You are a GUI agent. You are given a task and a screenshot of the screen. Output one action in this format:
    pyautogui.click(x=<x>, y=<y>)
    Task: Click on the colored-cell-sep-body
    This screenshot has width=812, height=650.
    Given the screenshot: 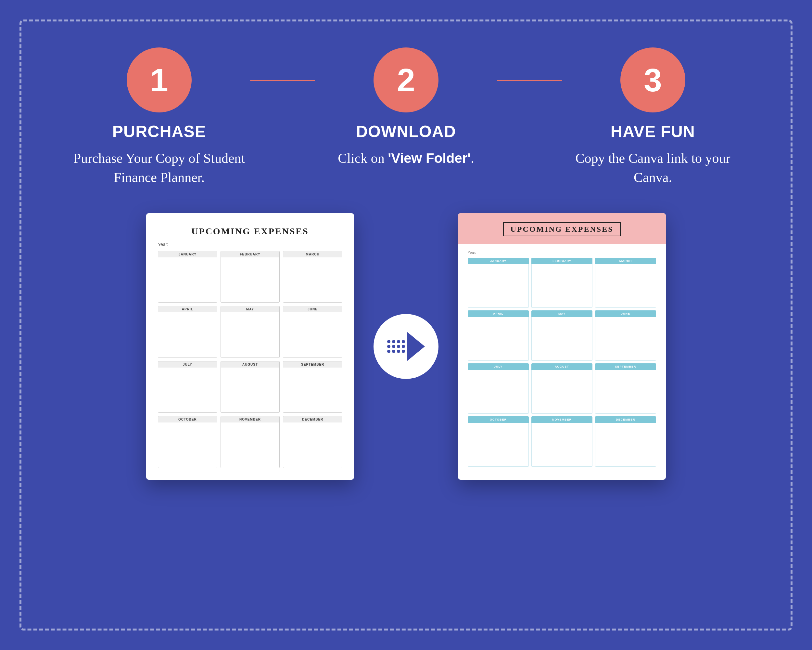 What is the action you would take?
    pyautogui.click(x=626, y=392)
    